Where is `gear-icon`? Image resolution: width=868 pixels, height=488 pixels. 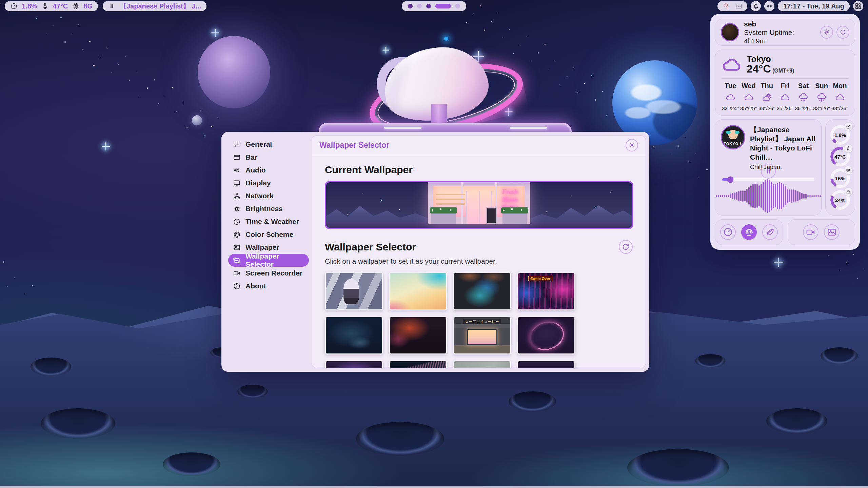
gear-icon is located at coordinates (827, 32).